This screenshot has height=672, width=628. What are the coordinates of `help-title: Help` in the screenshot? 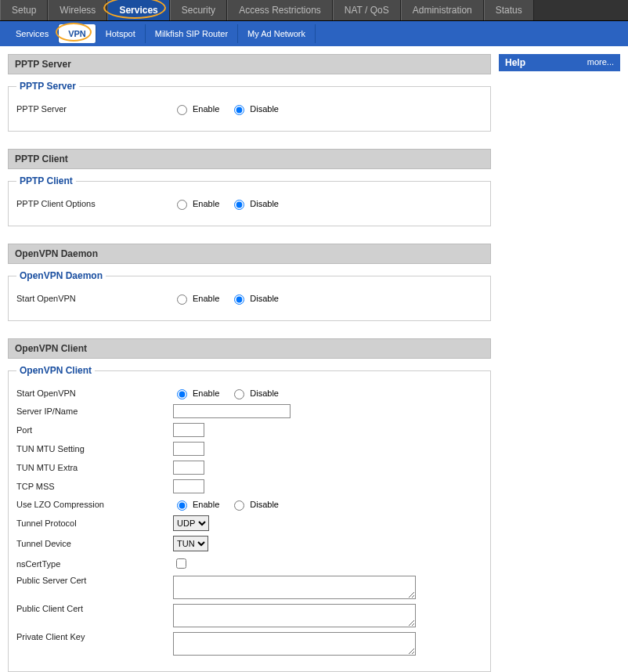 It's located at (515, 63).